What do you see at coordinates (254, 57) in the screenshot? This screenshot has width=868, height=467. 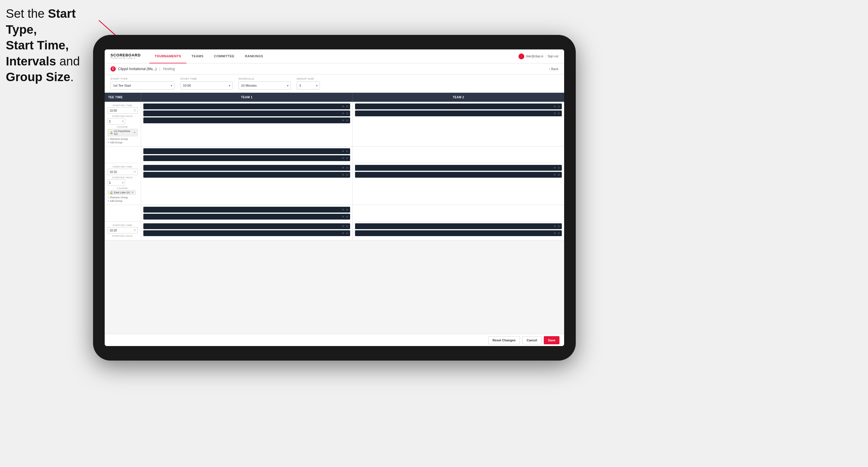 I see `nav-tab-rankings: RANKINGS` at bounding box center [254, 57].